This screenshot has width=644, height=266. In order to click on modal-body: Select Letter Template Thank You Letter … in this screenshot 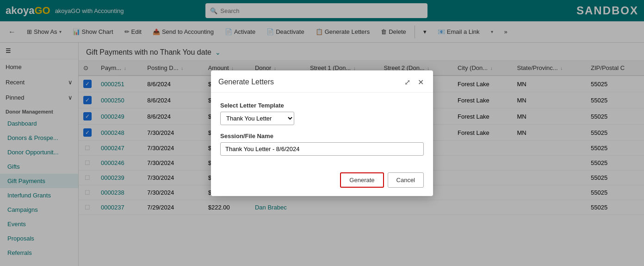, I will do `click(322, 133)`.